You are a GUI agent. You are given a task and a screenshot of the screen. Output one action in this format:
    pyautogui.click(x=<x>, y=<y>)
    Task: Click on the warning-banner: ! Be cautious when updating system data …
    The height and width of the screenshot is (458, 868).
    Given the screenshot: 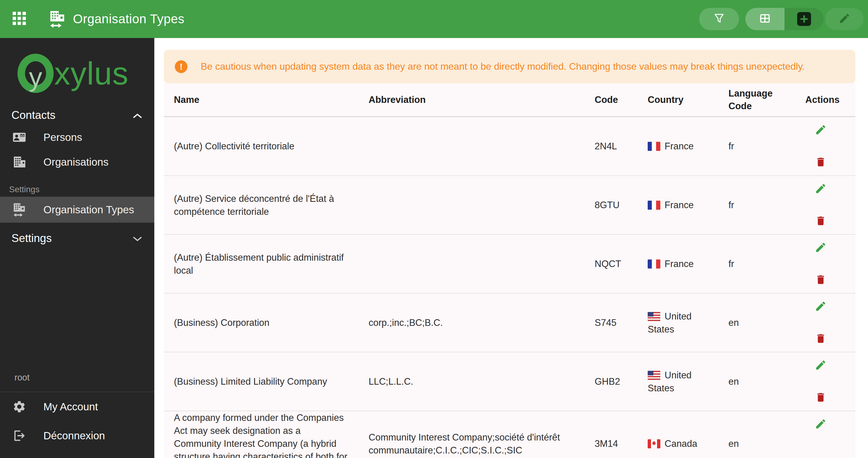 What is the action you would take?
    pyautogui.click(x=509, y=67)
    